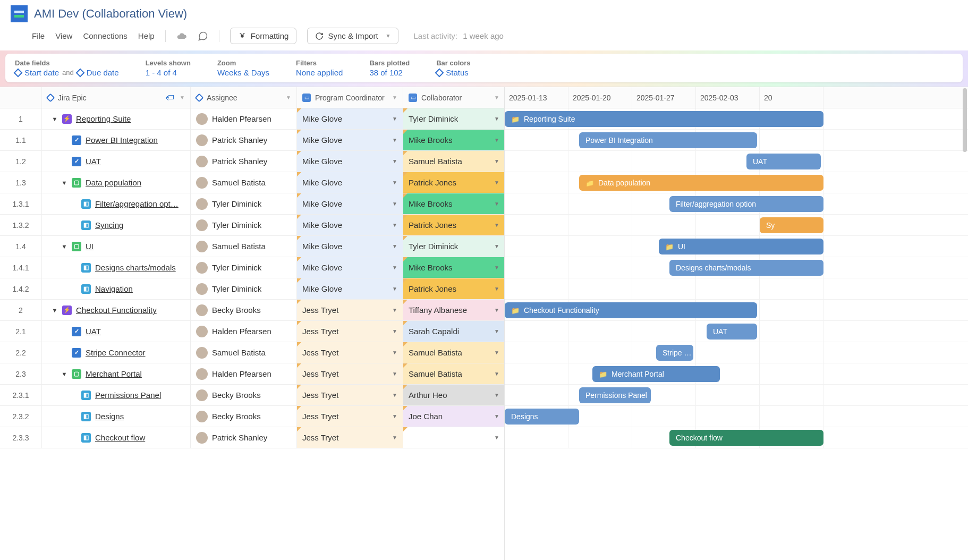 The width and height of the screenshot is (968, 560). What do you see at coordinates (701, 183) in the screenshot?
I see `gantt-bar: 📁Data population` at bounding box center [701, 183].